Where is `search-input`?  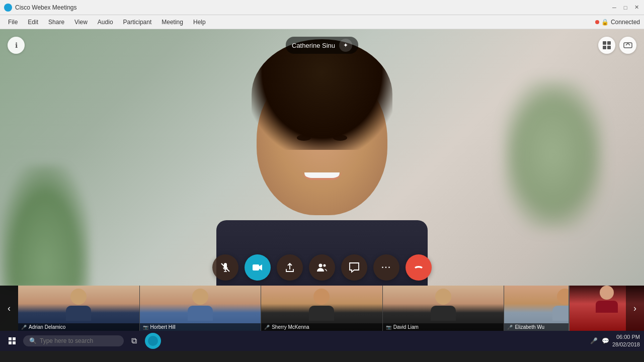
search-input is located at coordinates (77, 341).